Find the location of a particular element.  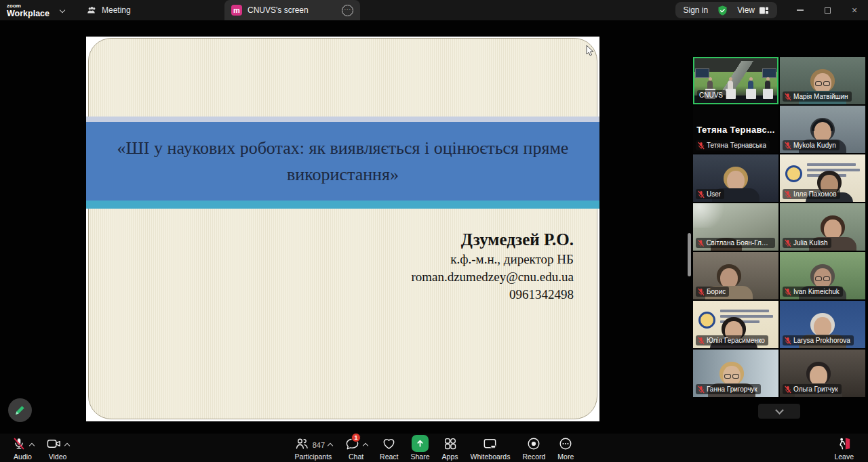

participant-name: Юлія Герасименко is located at coordinates (736, 340).